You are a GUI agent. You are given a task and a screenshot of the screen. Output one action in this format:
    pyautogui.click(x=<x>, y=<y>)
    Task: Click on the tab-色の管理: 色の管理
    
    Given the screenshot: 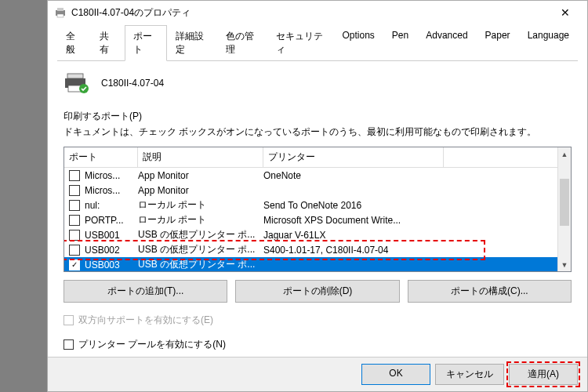 What is the action you would take?
    pyautogui.click(x=242, y=43)
    